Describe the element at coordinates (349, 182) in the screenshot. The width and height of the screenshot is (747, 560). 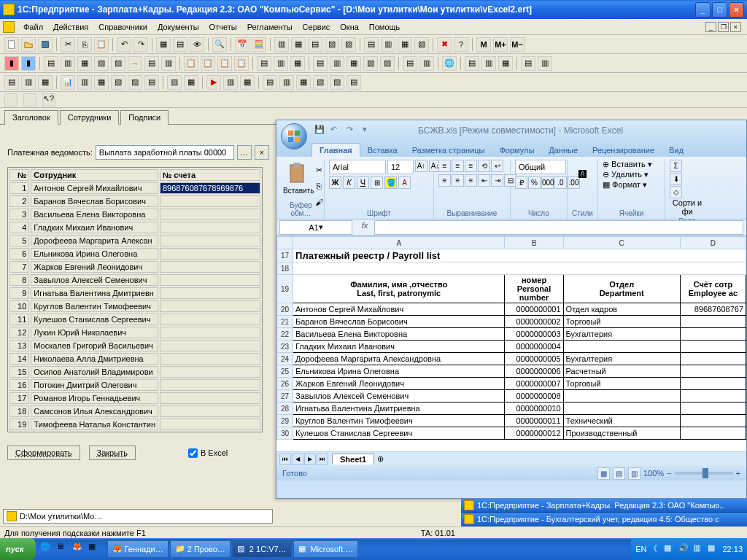
I see `italic-icon: К` at that location.